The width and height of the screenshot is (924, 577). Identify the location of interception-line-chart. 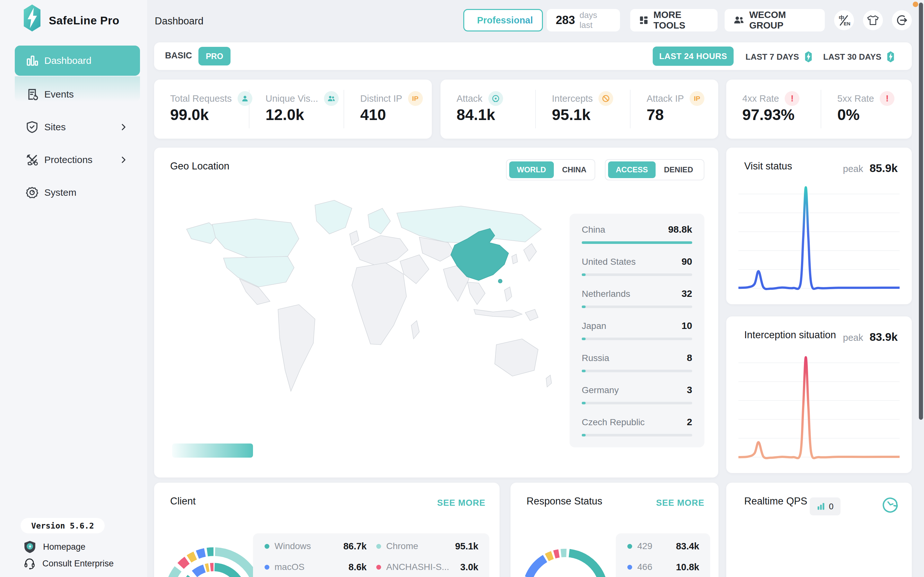
(819, 407).